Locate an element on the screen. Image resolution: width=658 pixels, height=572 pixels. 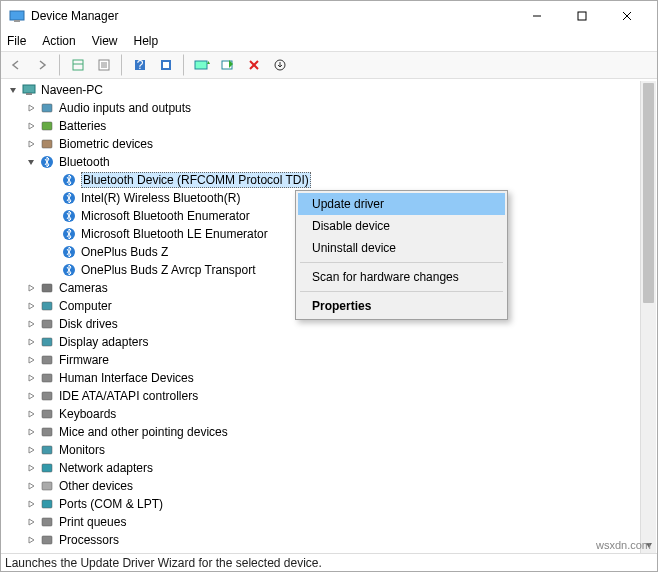
menu-bar: File Action View Help is located at coordinates (329, 41).